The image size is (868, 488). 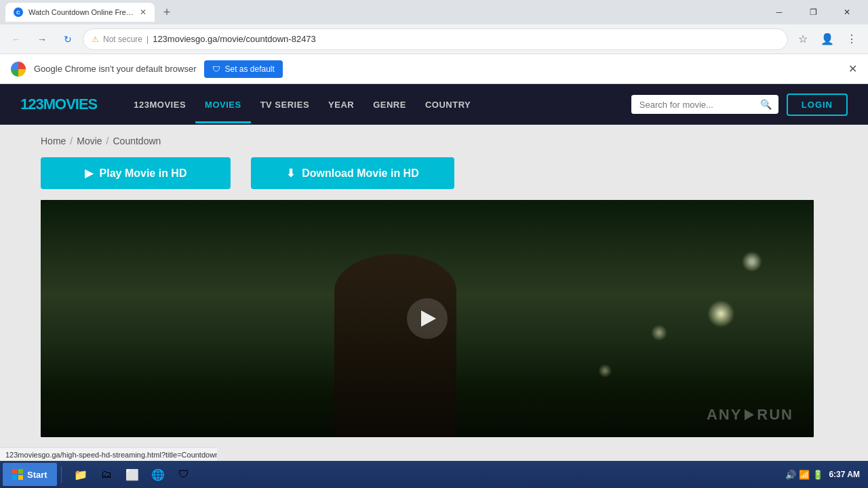 I want to click on action-buttons: ▶ Play Movie in HD ⬇ Download Movie in H…, so click(x=454, y=174).